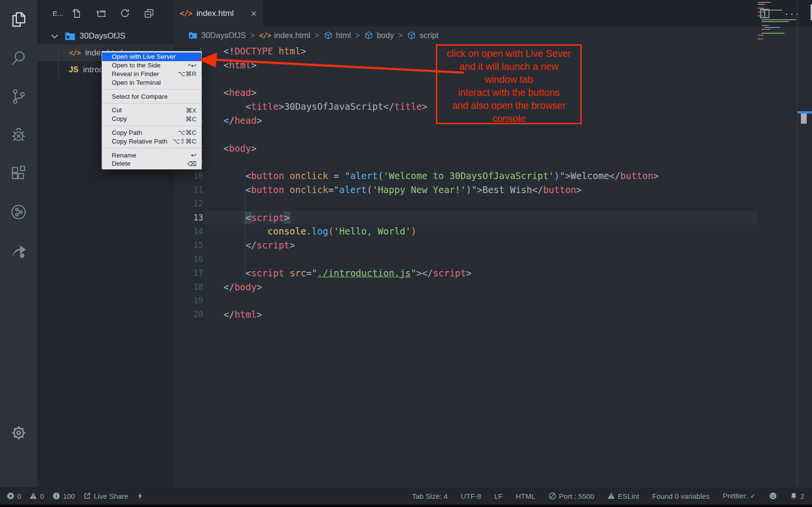 The width and height of the screenshot is (812, 507). Describe the element at coordinates (403, 190) in the screenshot. I see `code-text: <button onclick="alert('Happy New Year!'…` at that location.